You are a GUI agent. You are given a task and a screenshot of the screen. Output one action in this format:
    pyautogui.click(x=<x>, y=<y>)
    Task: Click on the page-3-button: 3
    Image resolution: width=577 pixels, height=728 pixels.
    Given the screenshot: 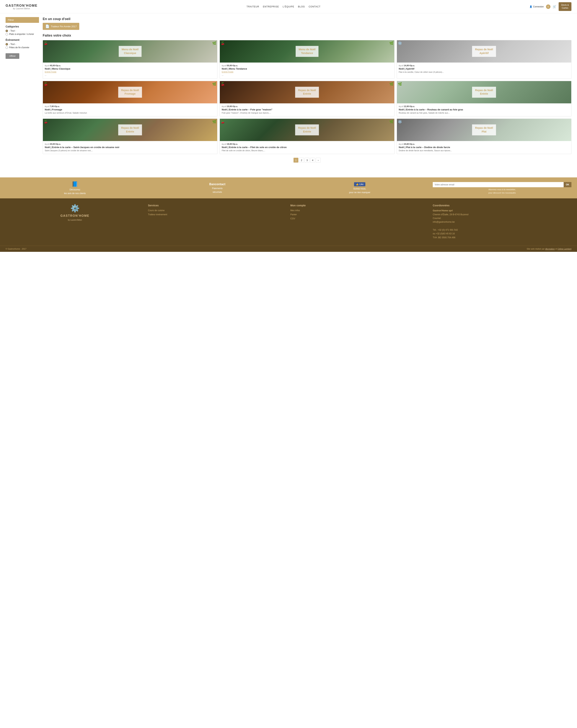 What is the action you would take?
    pyautogui.click(x=307, y=160)
    